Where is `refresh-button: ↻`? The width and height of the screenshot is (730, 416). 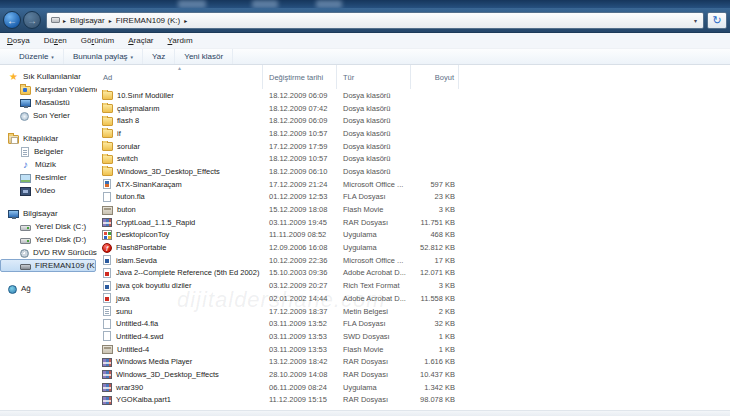
refresh-button: ↻ is located at coordinates (717, 20).